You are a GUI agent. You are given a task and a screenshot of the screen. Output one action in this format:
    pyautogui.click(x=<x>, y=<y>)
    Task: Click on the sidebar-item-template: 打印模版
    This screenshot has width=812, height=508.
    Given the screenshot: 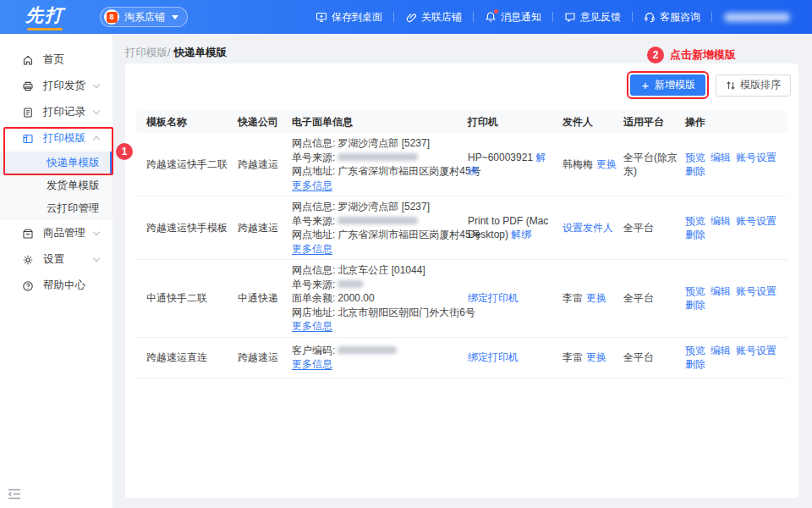 What is the action you would take?
    pyautogui.click(x=56, y=139)
    